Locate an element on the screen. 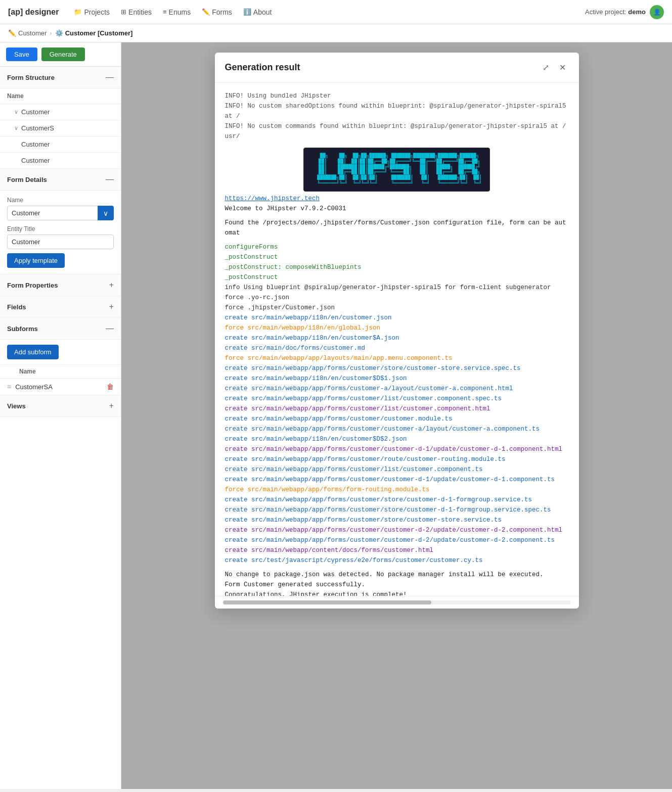  edit-icon: ✏️ is located at coordinates (12, 33).